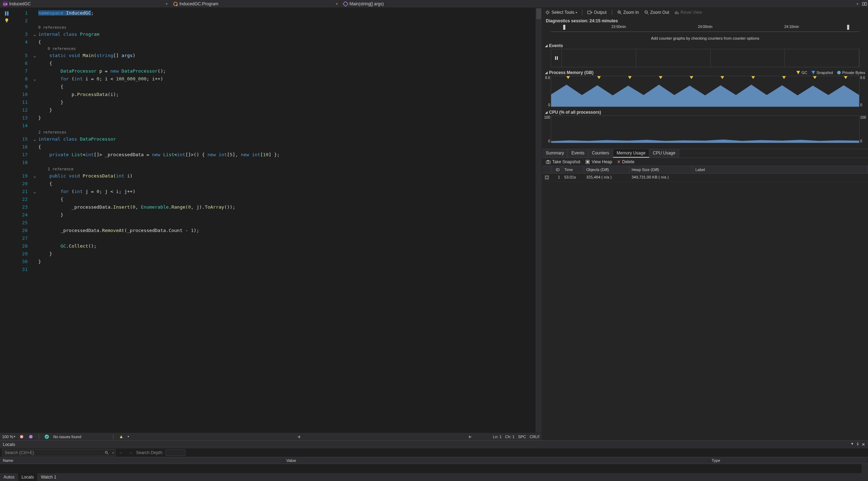 Image resolution: width=868 pixels, height=481 pixels. Describe the element at coordinates (287, 169) in the screenshot. I see `codelens-references: 1 reference` at that location.